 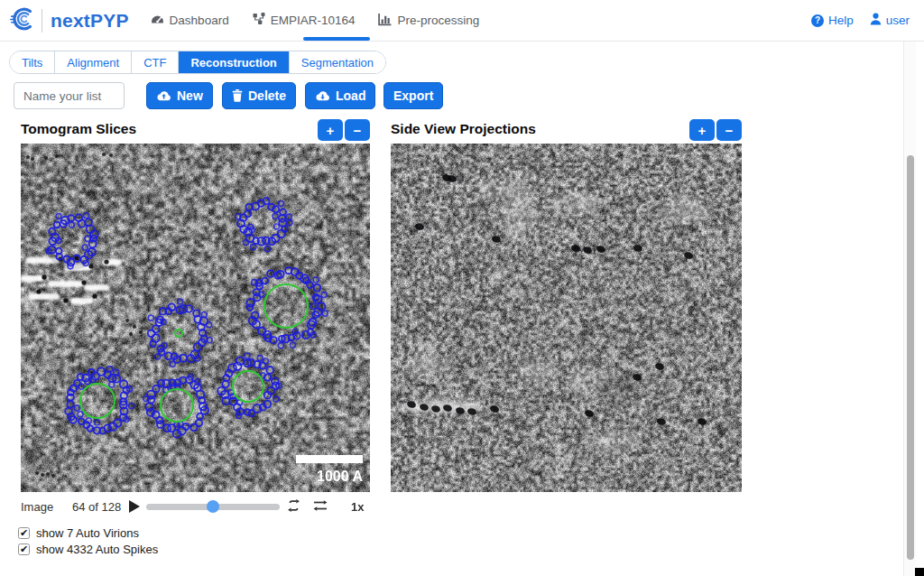 I want to click on export-button: Export, so click(x=413, y=96).